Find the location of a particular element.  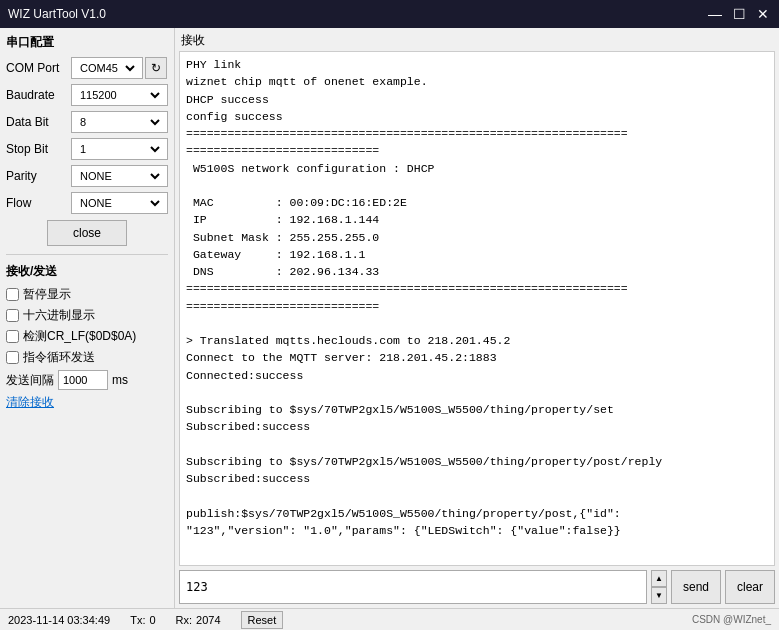

stopbit-label: Stop Bit is located at coordinates (38, 149).